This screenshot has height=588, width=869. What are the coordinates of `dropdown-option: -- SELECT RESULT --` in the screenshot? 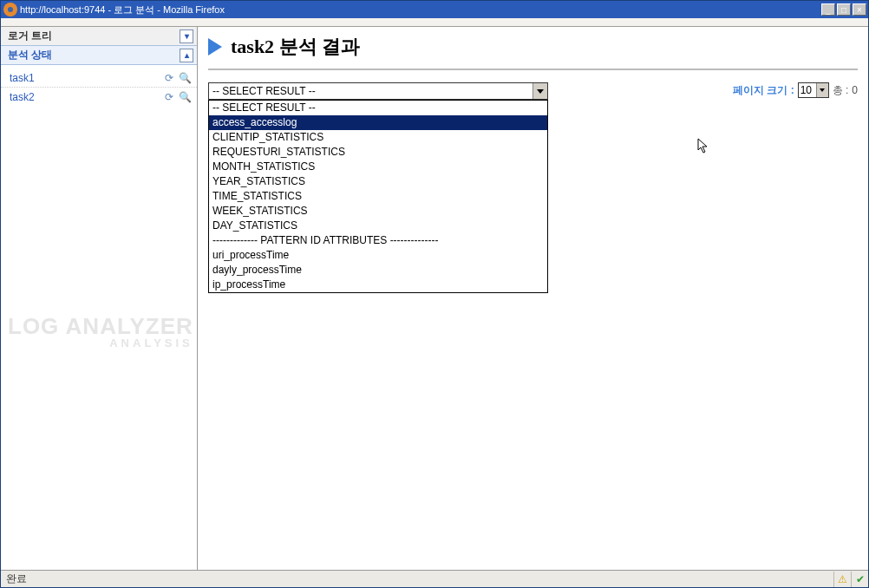 It's located at (378, 108).